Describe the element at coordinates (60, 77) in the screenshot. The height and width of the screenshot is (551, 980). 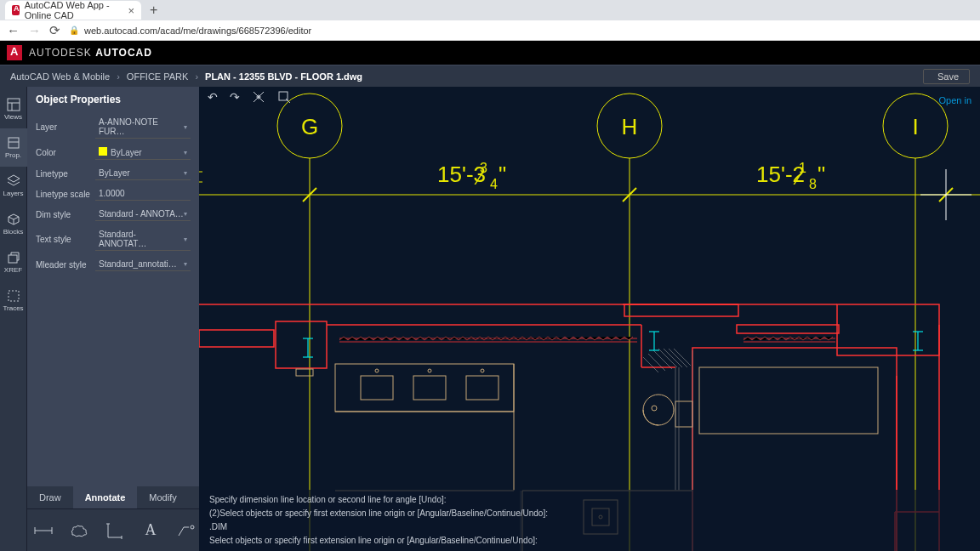
I see `breadcrumb-root: AutoCAD Web & Mobile` at that location.